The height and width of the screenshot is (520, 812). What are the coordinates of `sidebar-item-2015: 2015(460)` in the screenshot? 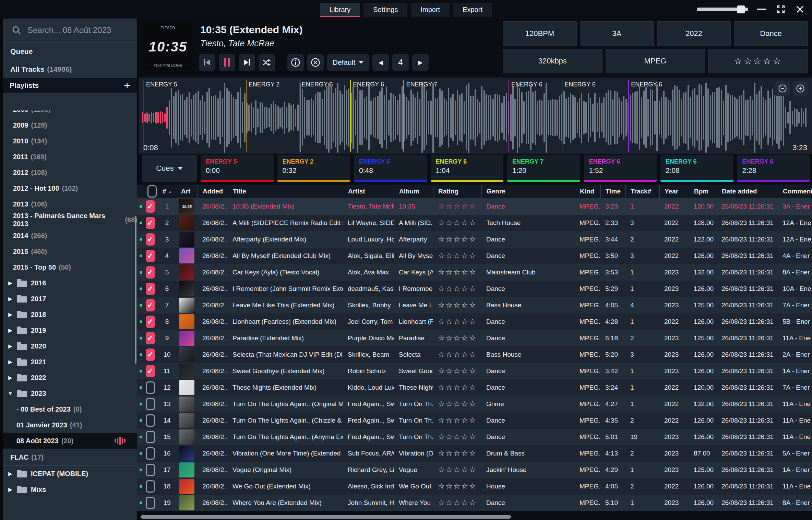 It's located at (70, 251).